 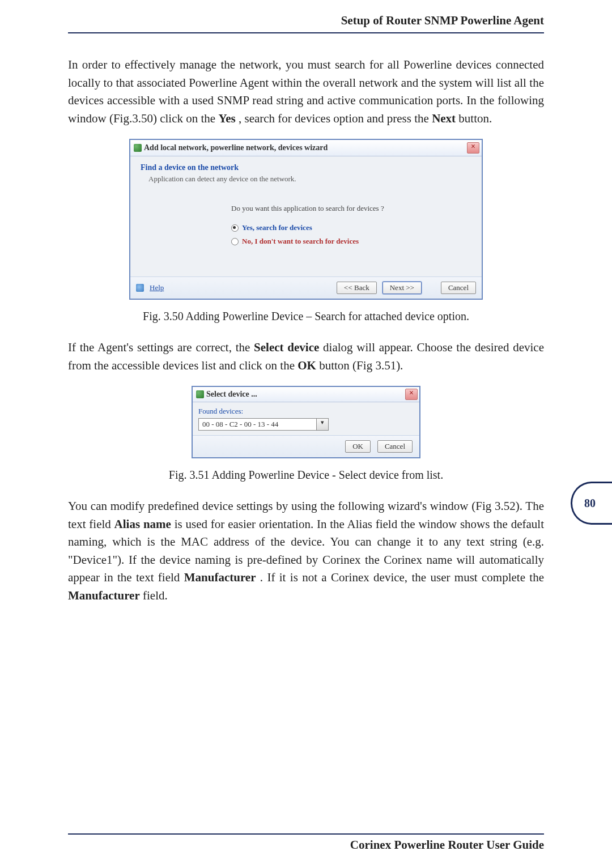 What do you see at coordinates (306, 551) in the screenshot?
I see `paragraph-3: You can modify predefined device setting…` at bounding box center [306, 551].